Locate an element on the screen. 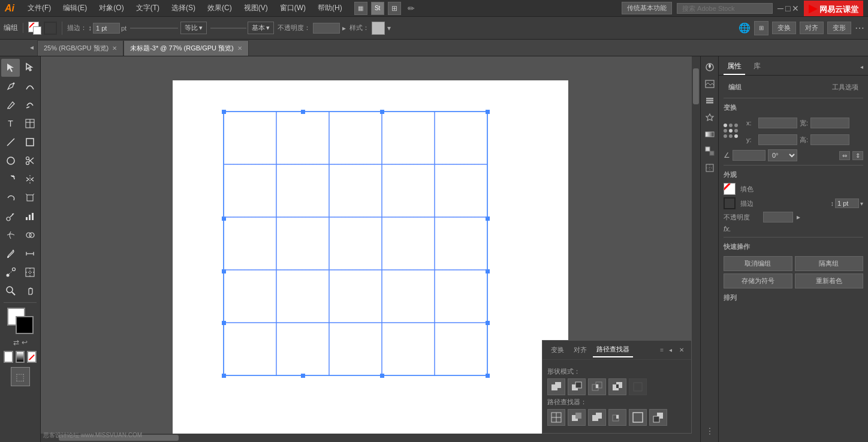 The width and height of the screenshot is (868, 442). library-tab: 库 is located at coordinates (757, 67).